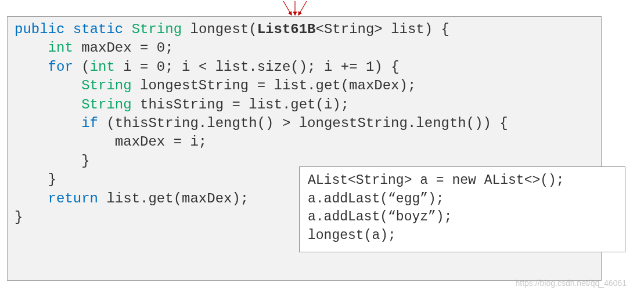 The image size is (644, 290). What do you see at coordinates (462, 217) in the screenshot?
I see `inset-line: a.addLast(“boyz”);` at bounding box center [462, 217].